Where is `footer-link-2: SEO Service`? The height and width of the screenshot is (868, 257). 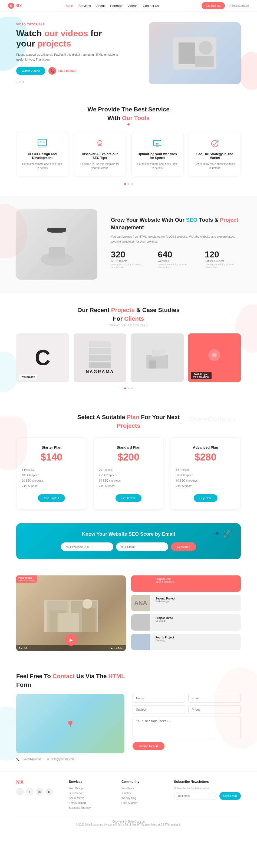
footer-link-2: SEO Service is located at coordinates (91, 793).